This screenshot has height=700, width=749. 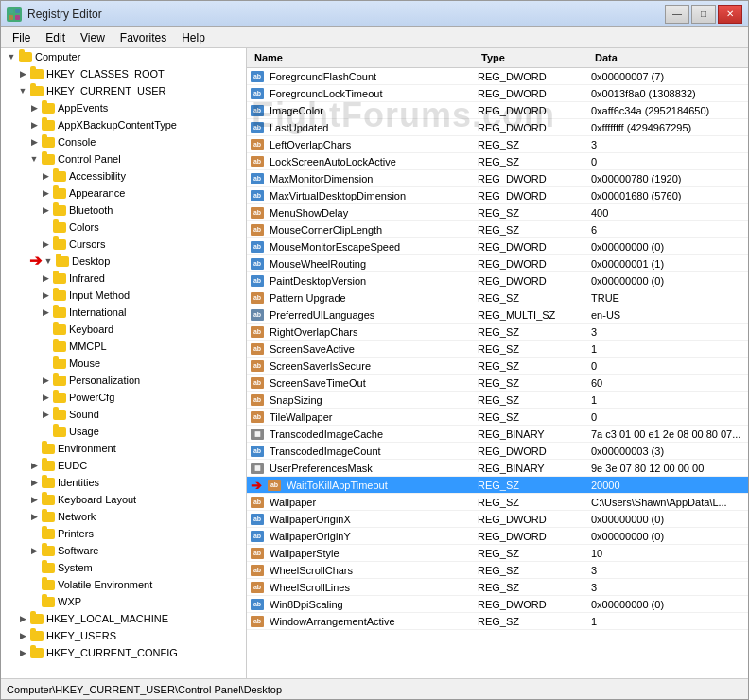 What do you see at coordinates (497, 451) in the screenshot?
I see `detail-row: ab TranscodedImageCount REG_DWORD 0x0000…` at bounding box center [497, 451].